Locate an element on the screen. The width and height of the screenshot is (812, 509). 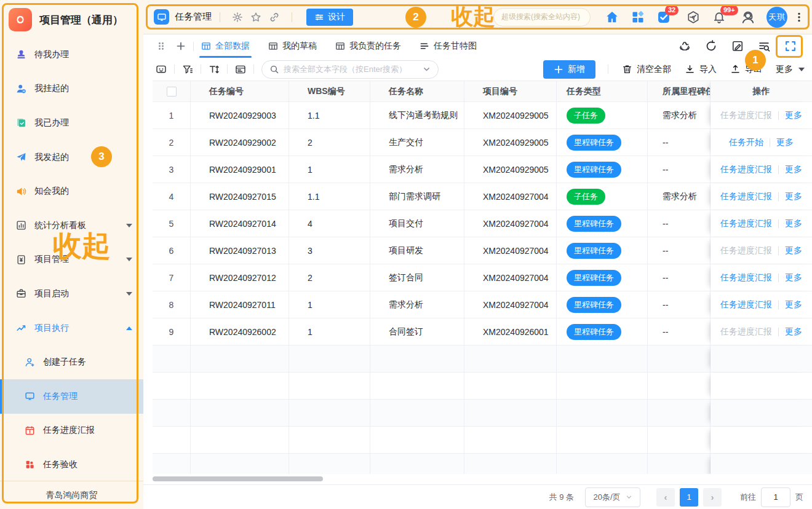
row-height-icon is located at coordinates (214, 69).